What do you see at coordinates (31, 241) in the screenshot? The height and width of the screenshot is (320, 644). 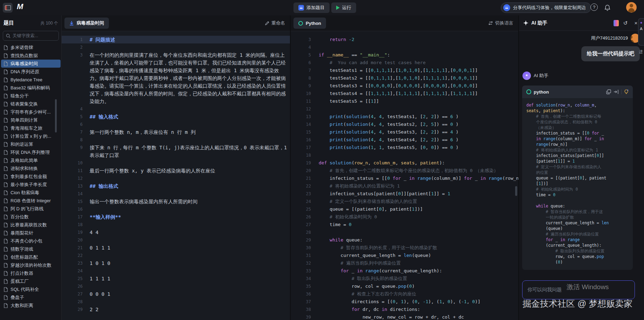 I see `sidebar-item: 不再贪心的小包` at bounding box center [31, 241].